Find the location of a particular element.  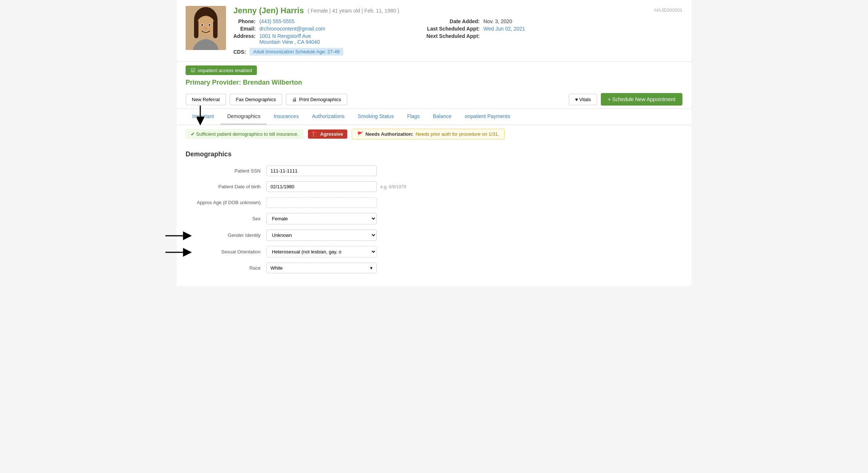

gender-identity-select: Unknown Male Female Non-binary Other is located at coordinates (322, 235).